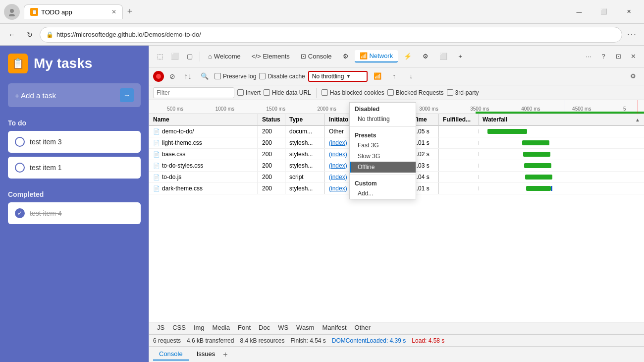 This screenshot has height=362, width=644. Describe the element at coordinates (188, 76) in the screenshot. I see `fetch-xhr-btn: ↑↓` at that location.